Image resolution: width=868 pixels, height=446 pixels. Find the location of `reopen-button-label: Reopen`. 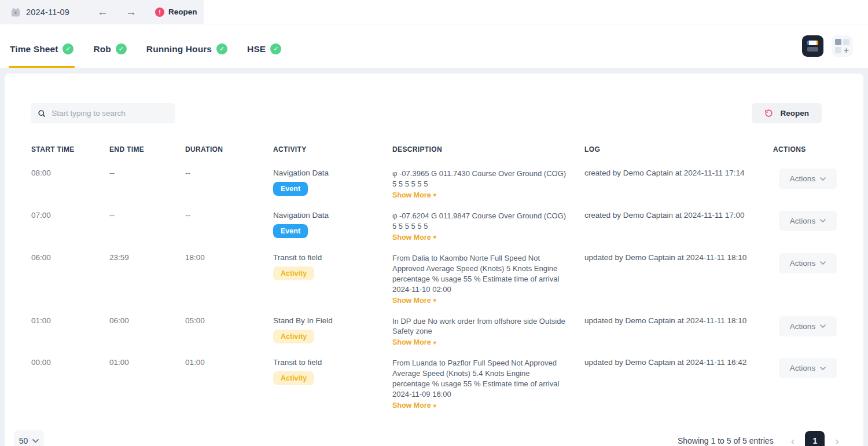

reopen-button-label: Reopen is located at coordinates (795, 114).